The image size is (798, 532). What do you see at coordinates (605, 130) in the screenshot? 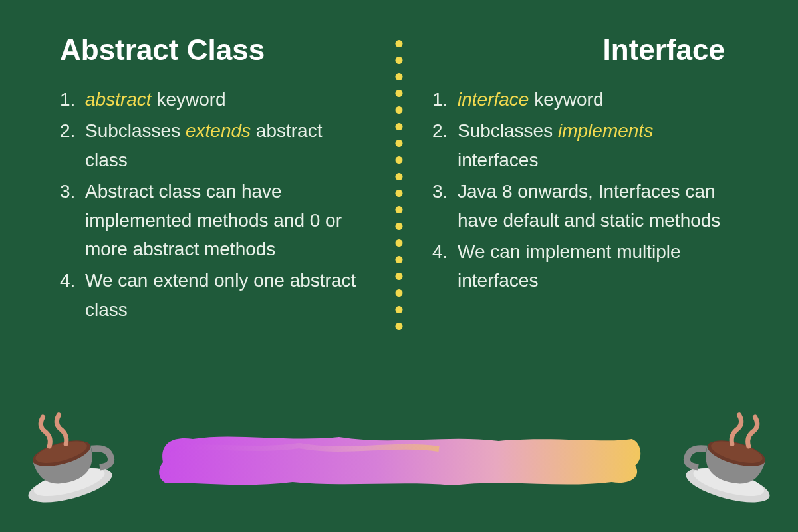
I see `keyword: implements` at bounding box center [605, 130].